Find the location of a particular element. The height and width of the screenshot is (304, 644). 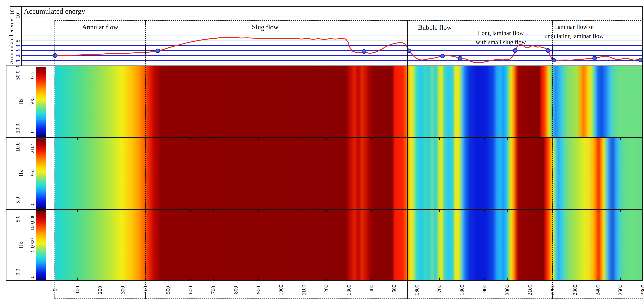

x-tick-label: 2100 is located at coordinates (530, 290).